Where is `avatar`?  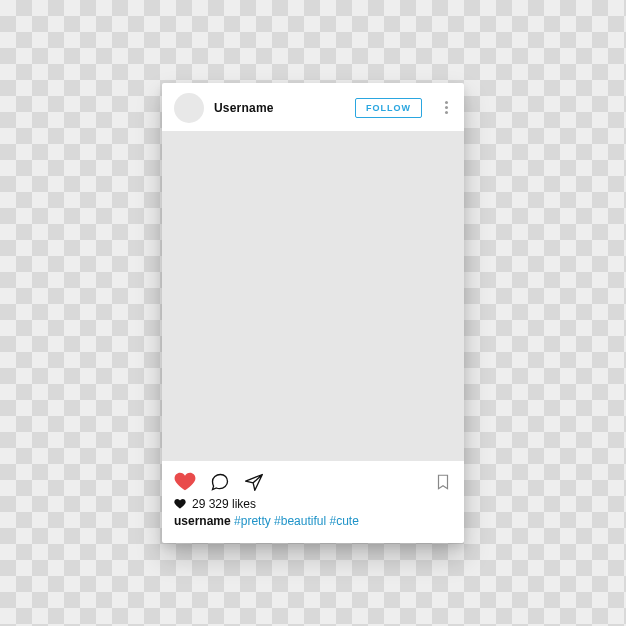 avatar is located at coordinates (189, 108).